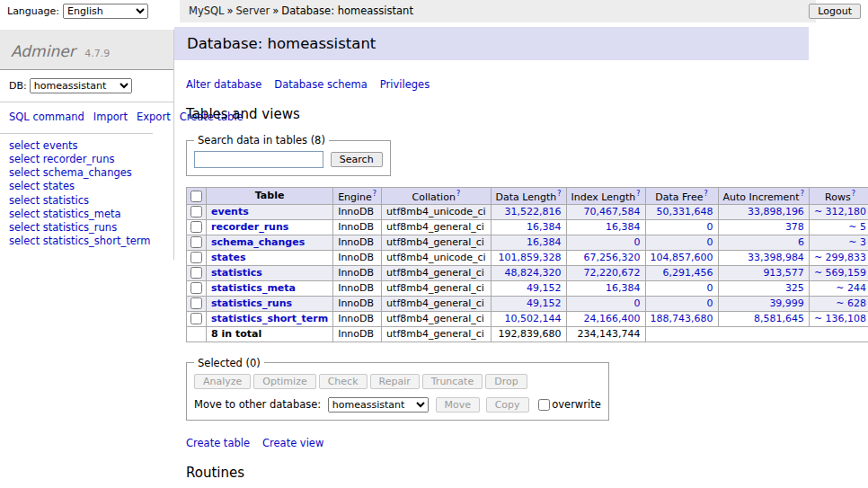 This screenshot has height=488, width=868. I want to click on move-db-select: homeassistant, so click(378, 404).